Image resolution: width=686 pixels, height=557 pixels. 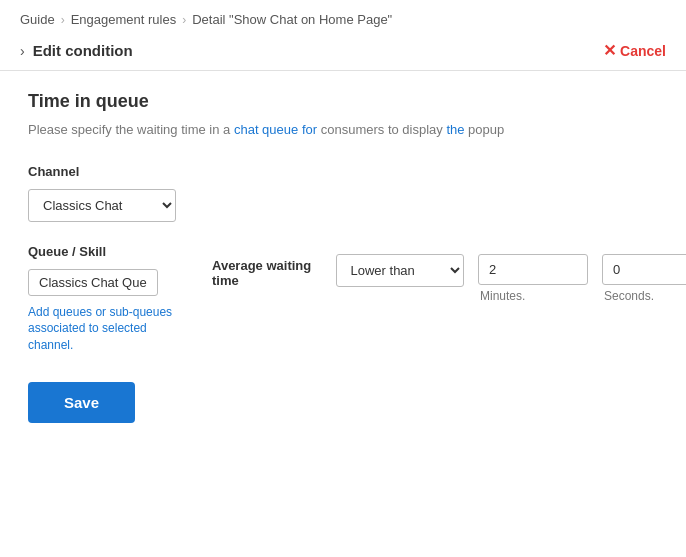 What do you see at coordinates (343, 53) in the screenshot?
I see `edit-condition-bar: › Edit condition ✕ Cancel` at bounding box center [343, 53].